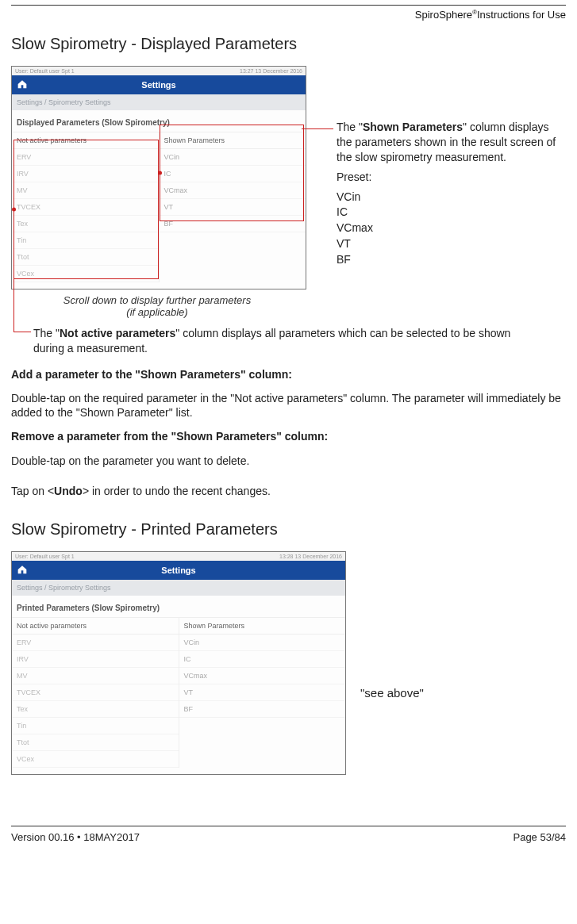  What do you see at coordinates (159, 121) in the screenshot?
I see `panel-title: Displayed Parameters (Slow Spirometry)` at bounding box center [159, 121].